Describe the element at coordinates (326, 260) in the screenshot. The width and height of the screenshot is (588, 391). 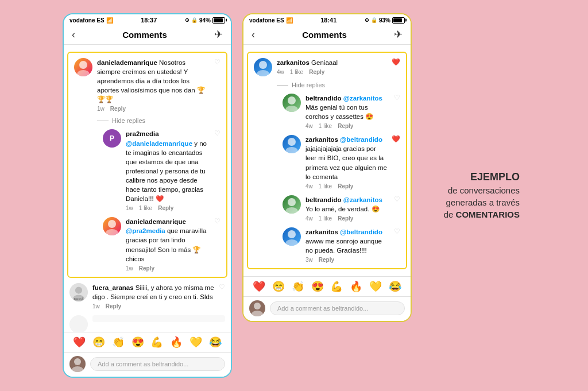
I see `reply-btn-zarkanitos-4: Reply` at that location.